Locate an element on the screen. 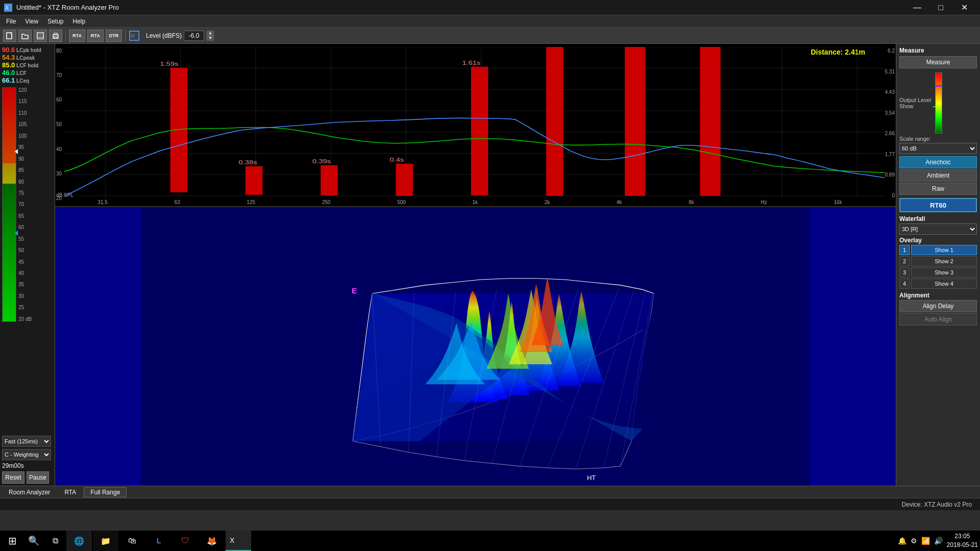 Image resolution: width=980 pixels, height=551 pixels. maximize-button: □ is located at coordinates (941, 8).